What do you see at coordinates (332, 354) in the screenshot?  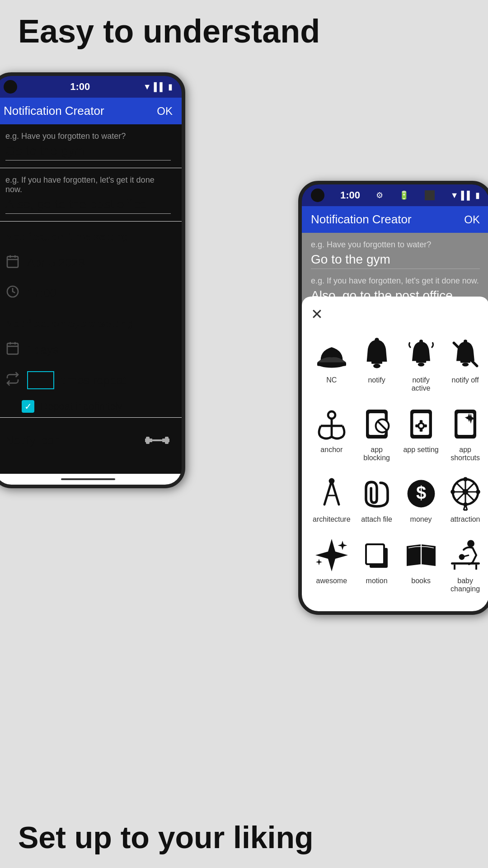 I see `nc-icon` at bounding box center [332, 354].